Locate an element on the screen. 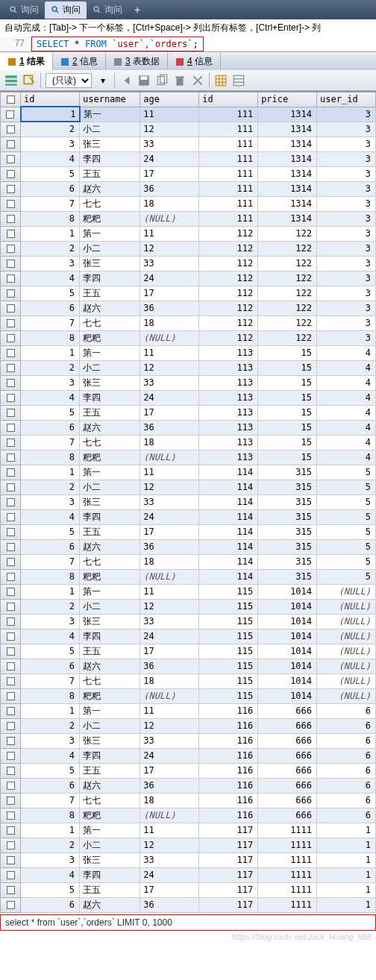 This screenshot has height=980, width=376. grid-menu-icon is located at coordinates (11, 81).